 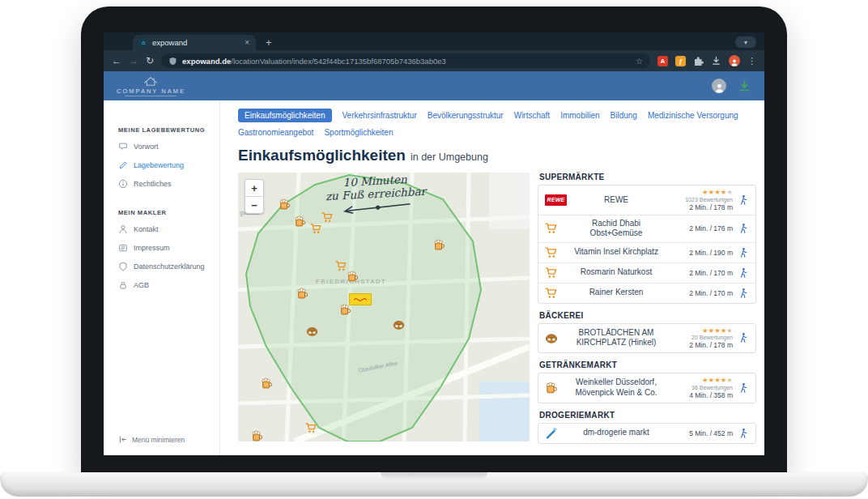 I want to click on speech-bubble-icon, so click(x=123, y=147).